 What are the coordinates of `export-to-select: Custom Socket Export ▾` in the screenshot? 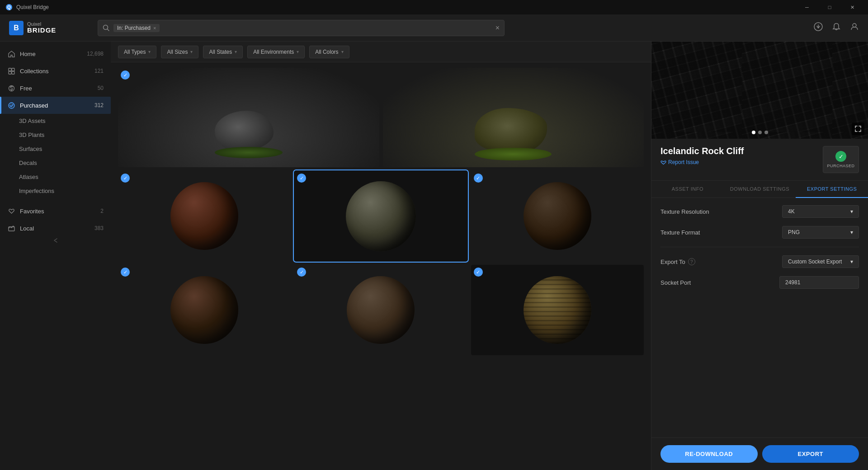 It's located at (821, 262).